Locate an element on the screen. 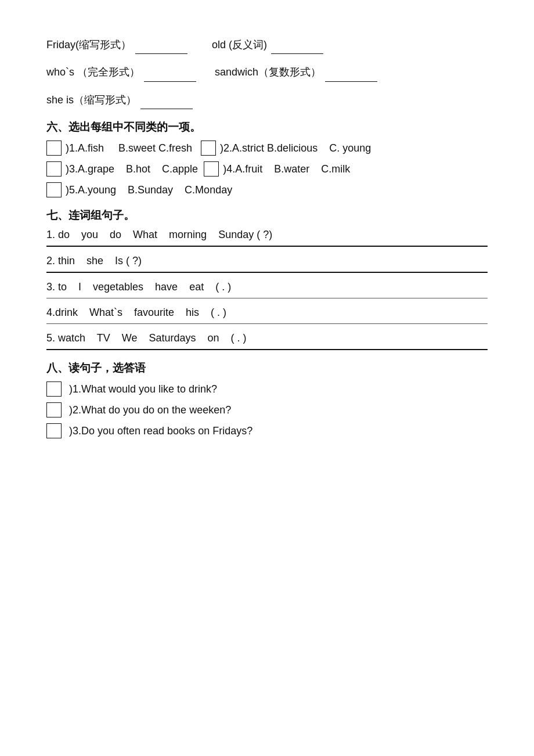 This screenshot has width=534, height=756. section8: 八、读句子，选答语 )1.What would you like to drin… is located at coordinates (267, 399).